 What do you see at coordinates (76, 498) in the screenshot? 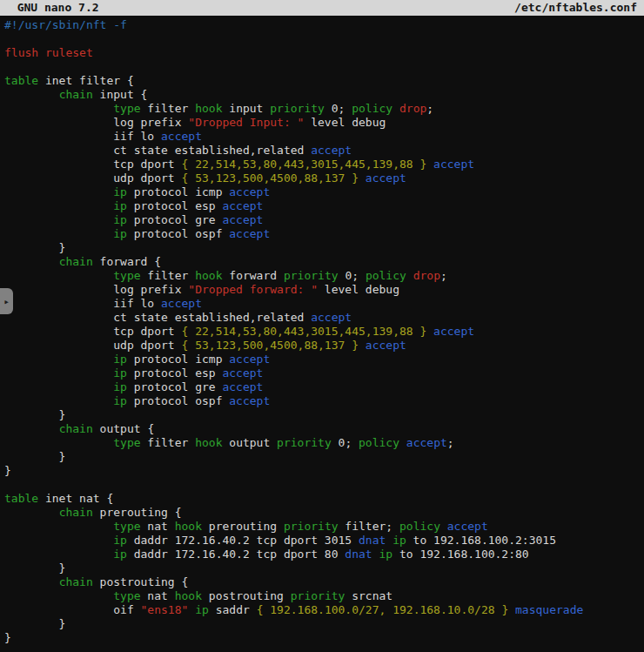
I see `code-token: inet nat {` at bounding box center [76, 498].